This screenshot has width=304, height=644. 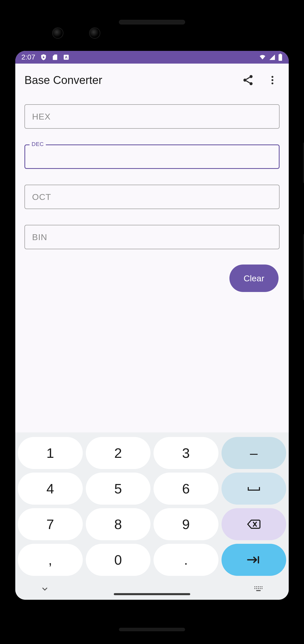 What do you see at coordinates (254, 489) in the screenshot?
I see `space-icon` at bounding box center [254, 489].